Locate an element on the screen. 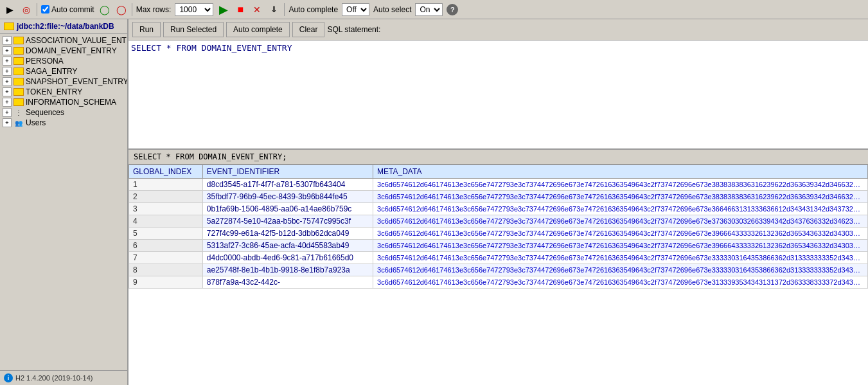  sql-content: SELECT * FROM DOMAIN_EVENT_ENTRY is located at coordinates (211, 48).